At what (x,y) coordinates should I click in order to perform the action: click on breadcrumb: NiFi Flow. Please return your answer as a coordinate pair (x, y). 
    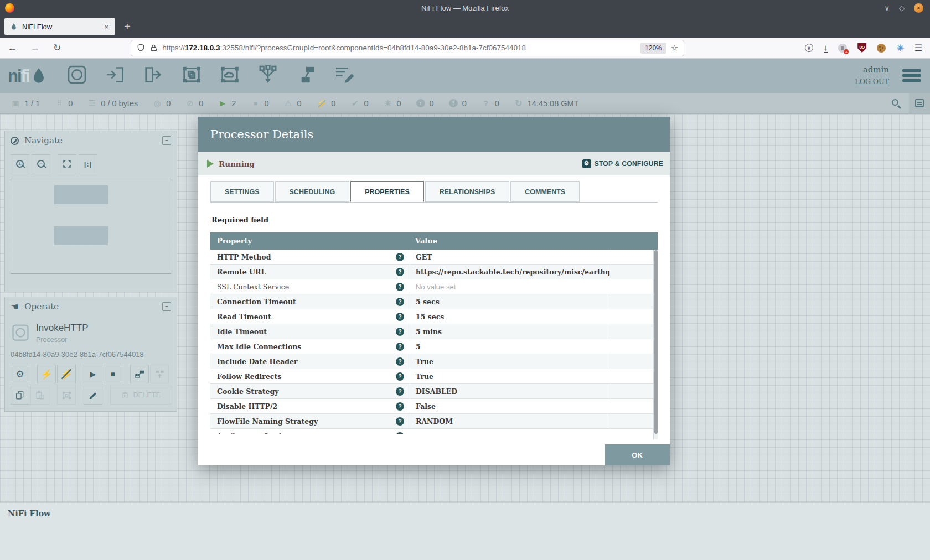
    Looking at the image, I should click on (29, 514).